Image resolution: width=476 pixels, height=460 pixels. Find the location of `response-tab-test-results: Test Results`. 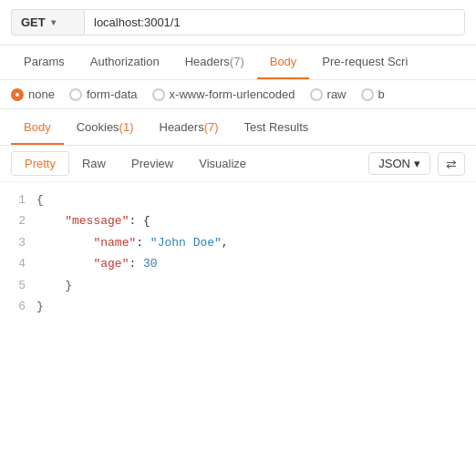

response-tab-test-results: Test Results is located at coordinates (277, 128).